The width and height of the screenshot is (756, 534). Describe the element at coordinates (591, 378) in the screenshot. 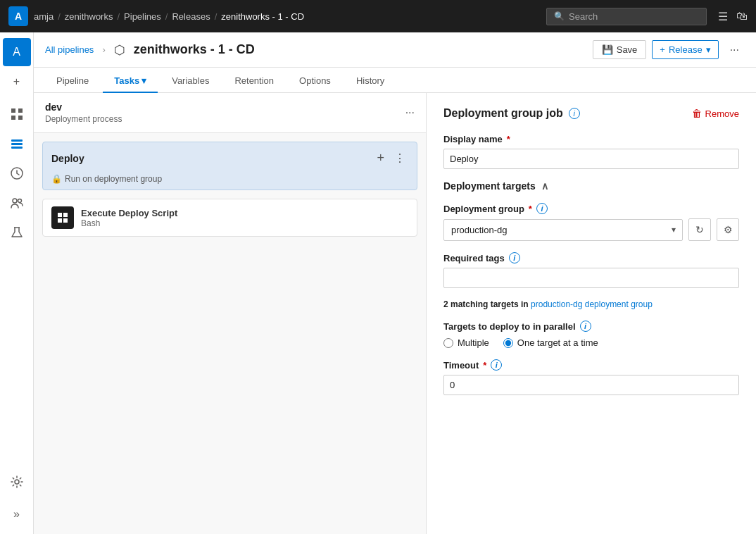

I see `timeout-form-group: Timeout * i` at that location.